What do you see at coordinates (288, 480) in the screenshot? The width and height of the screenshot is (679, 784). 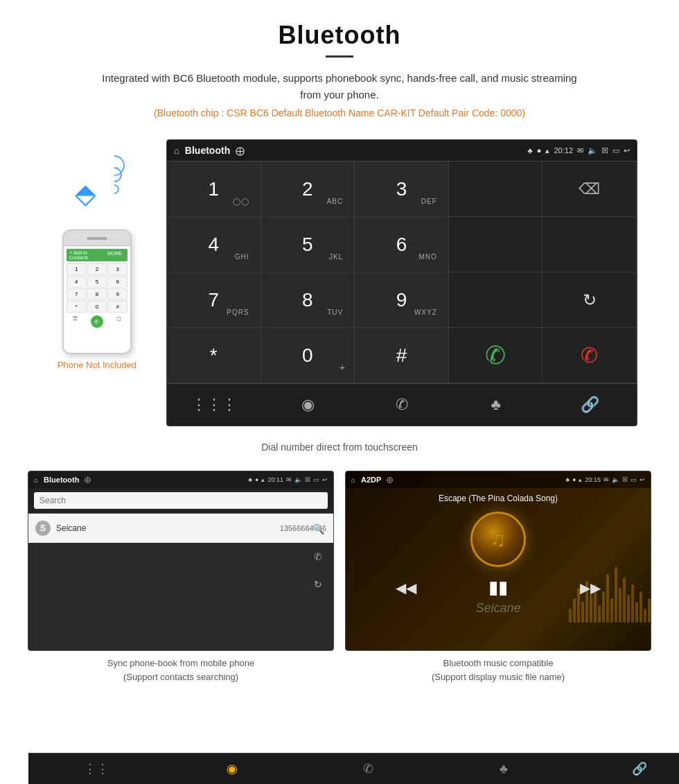 I see `pb-status-icons: ♣ ● ▴ 20:11 ✉ 🔈 ☒ ▭ ↩` at bounding box center [288, 480].